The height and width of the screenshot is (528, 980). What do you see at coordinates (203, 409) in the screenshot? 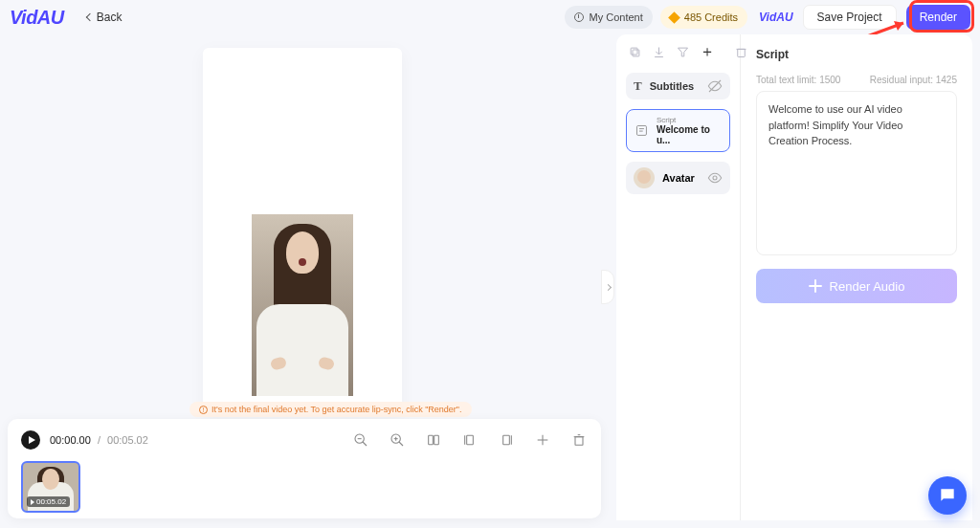
I see `warning-icon: !` at bounding box center [203, 409].